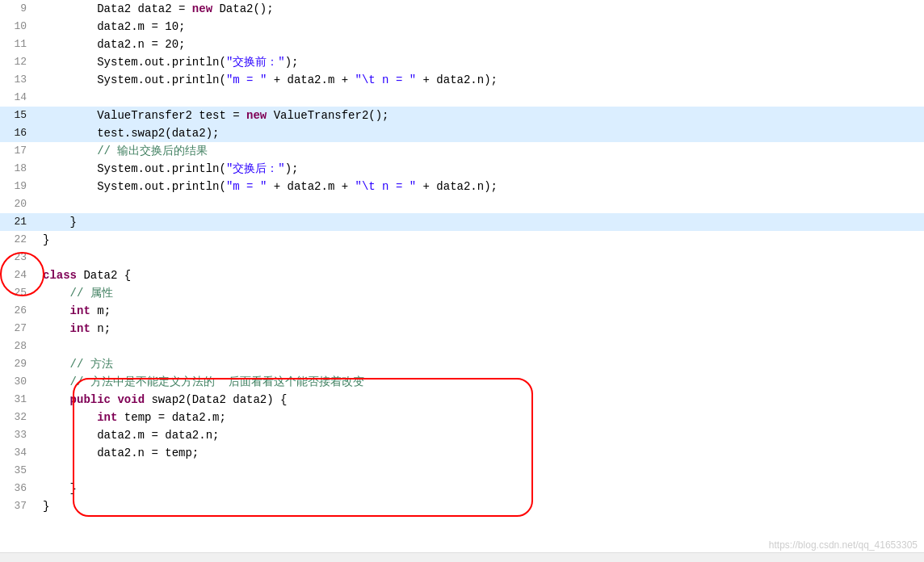 The height and width of the screenshot is (562, 924). Describe the element at coordinates (480, 364) in the screenshot. I see `line-content: // 方法` at that location.